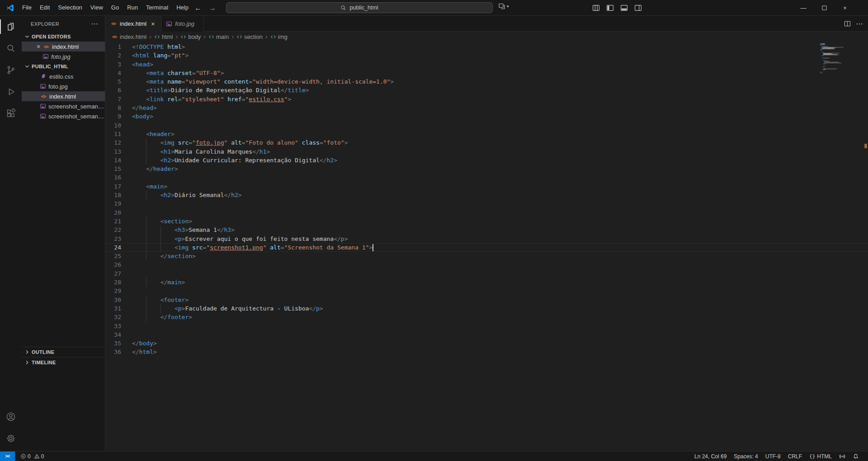  What do you see at coordinates (486, 230) in the screenshot?
I see `code-line: 22 <h3>Semana 1</h3>` at bounding box center [486, 230].